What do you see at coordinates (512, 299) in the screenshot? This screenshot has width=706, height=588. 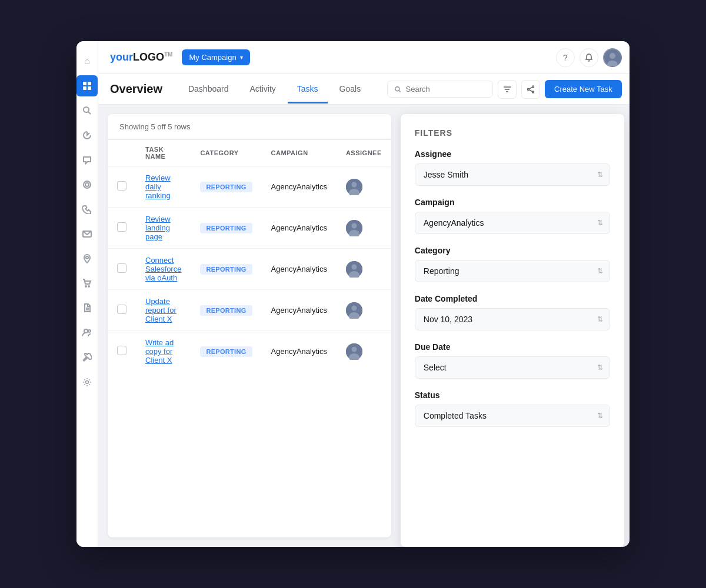 I see `filter-label-date-completed-filter: Date Completed` at bounding box center [512, 299].